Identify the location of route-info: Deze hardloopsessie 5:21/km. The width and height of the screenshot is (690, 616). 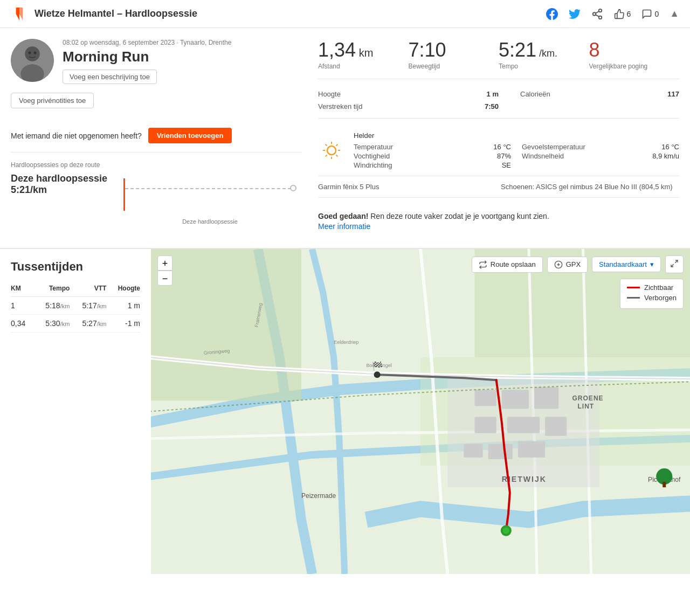
(59, 188).